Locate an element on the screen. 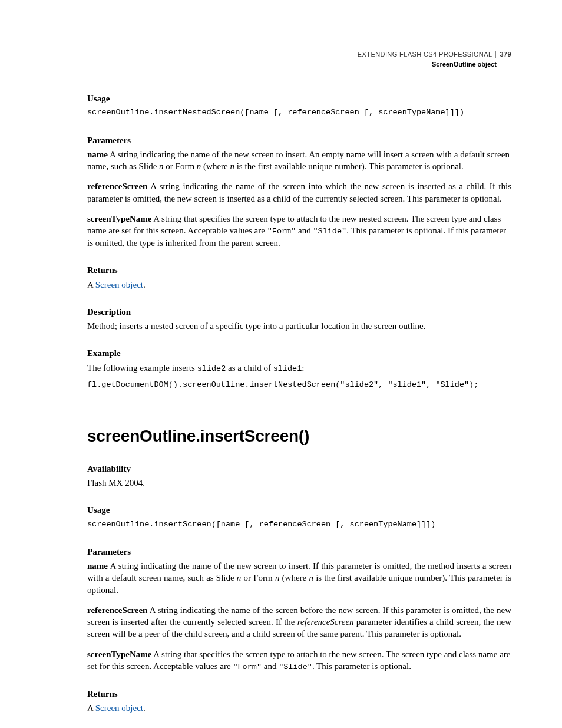  book-title: EXTENDING FLASH CS4 PROFESSIONAL is located at coordinates (425, 54).